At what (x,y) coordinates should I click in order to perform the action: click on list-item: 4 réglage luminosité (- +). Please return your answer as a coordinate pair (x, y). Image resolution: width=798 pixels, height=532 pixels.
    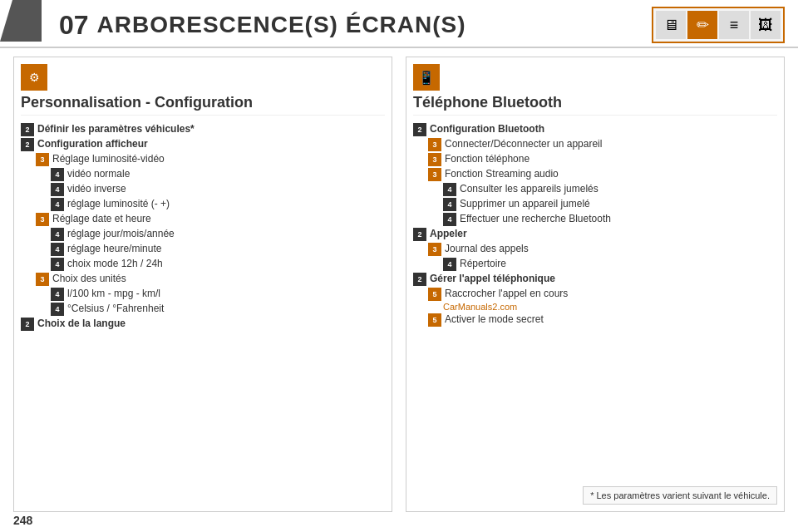
    Looking at the image, I should click on (203, 204).